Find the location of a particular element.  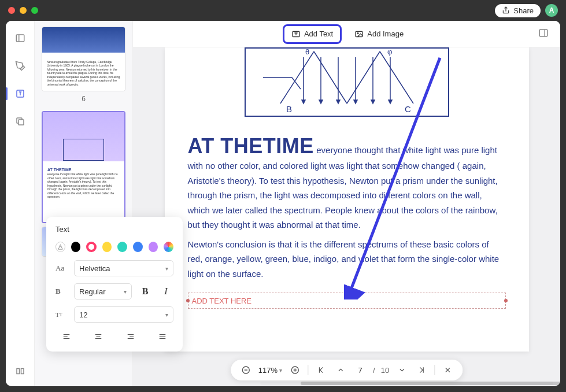

color-swatch-red is located at coordinates (91, 247).